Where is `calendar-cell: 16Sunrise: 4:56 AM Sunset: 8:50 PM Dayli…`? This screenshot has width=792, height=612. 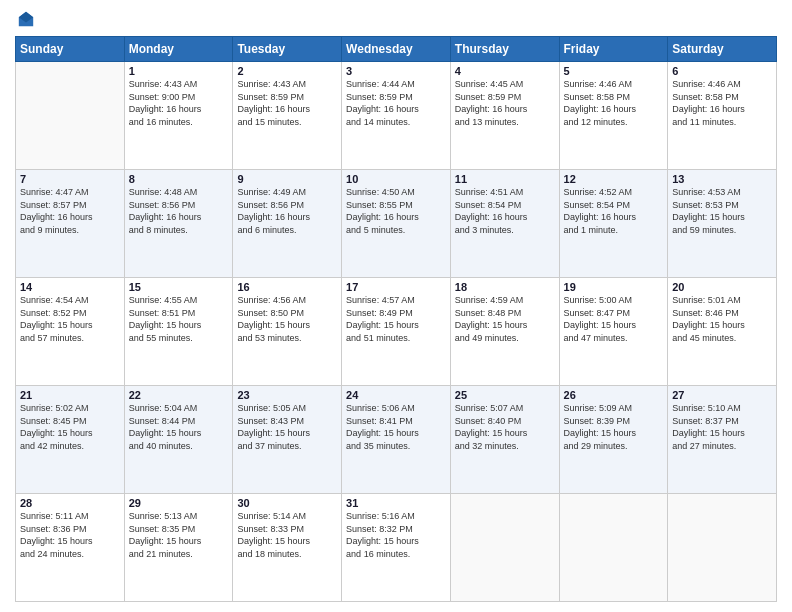
calendar-cell: 16Sunrise: 4:56 AM Sunset: 8:50 PM Dayli… is located at coordinates (288, 332).